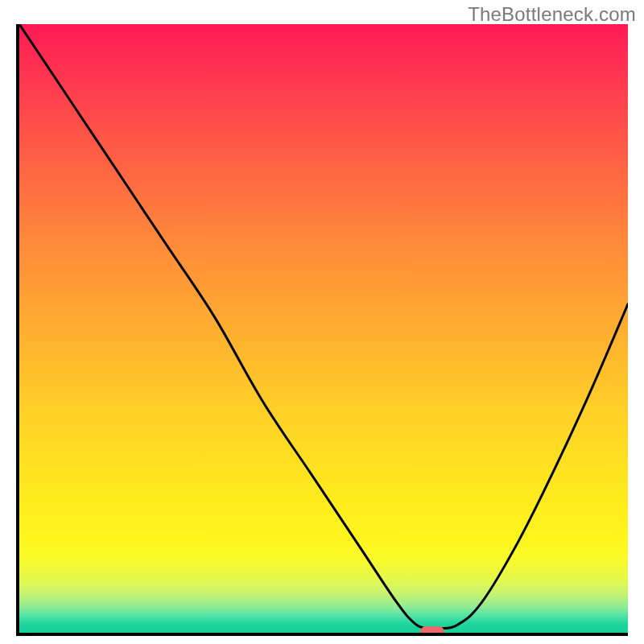 This screenshot has height=644, width=644. What do you see at coordinates (432, 631) in the screenshot?
I see `optimal-point-marker` at bounding box center [432, 631].